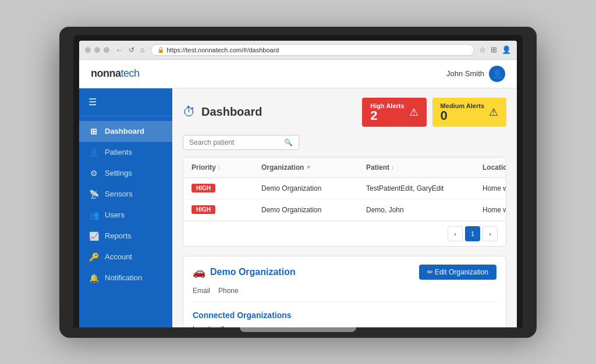  Describe the element at coordinates (345, 167) in the screenshot. I see `table-header: Priority ↕ Organization ▼ Patient` at that location.